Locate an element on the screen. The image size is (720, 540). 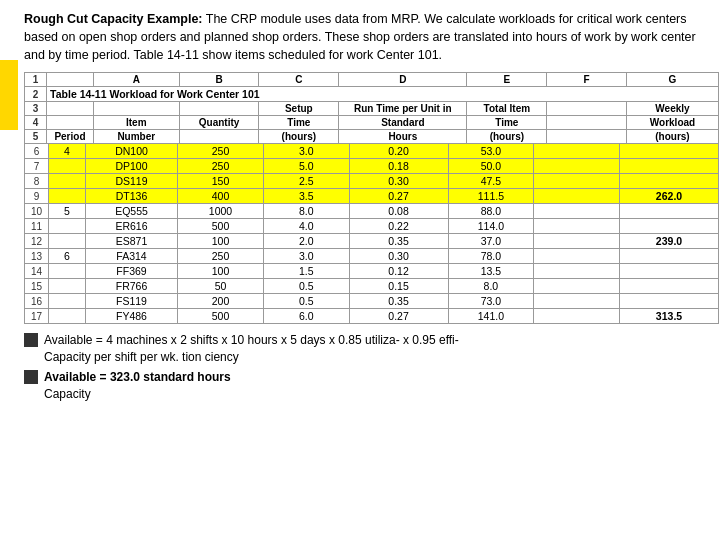
h5-h: (hours) is located at coordinates (672, 137).